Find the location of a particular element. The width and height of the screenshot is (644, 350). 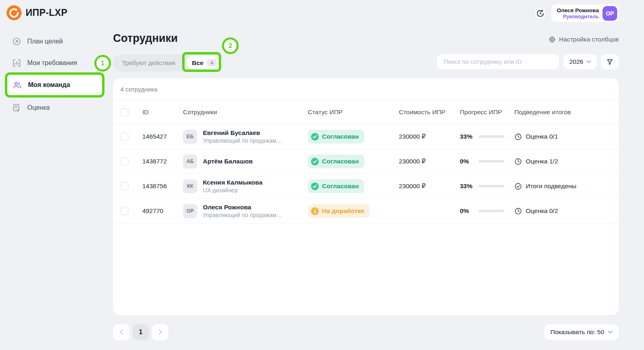

info-circle-icon is located at coordinates (315, 211).